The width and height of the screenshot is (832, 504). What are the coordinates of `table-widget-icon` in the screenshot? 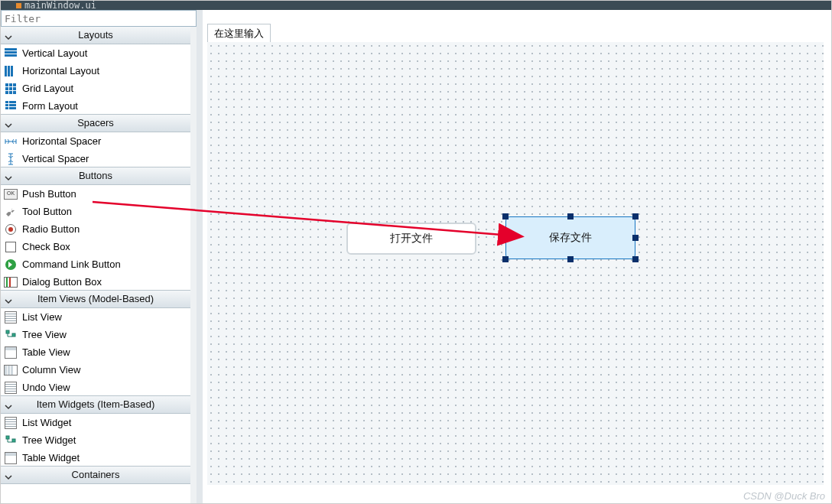 It's located at (11, 458).